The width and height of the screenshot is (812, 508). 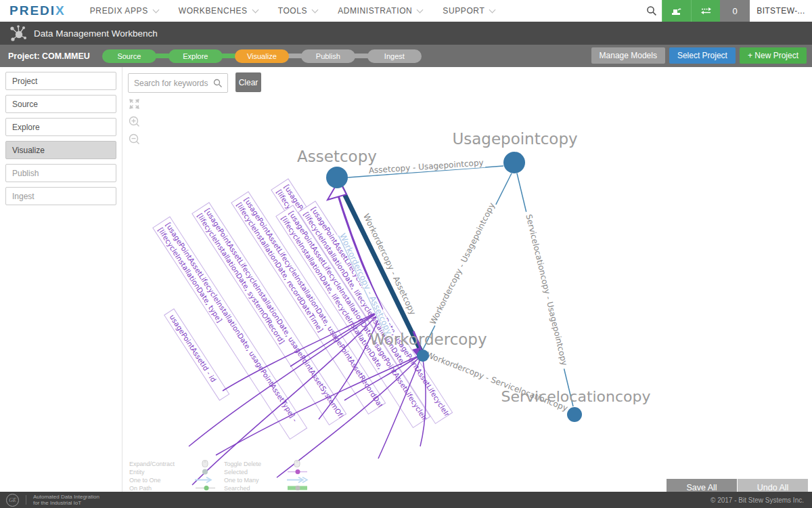 I want to click on graph-legend: Expand/ContractToggle DeleteEntitySelect…, so click(x=223, y=475).